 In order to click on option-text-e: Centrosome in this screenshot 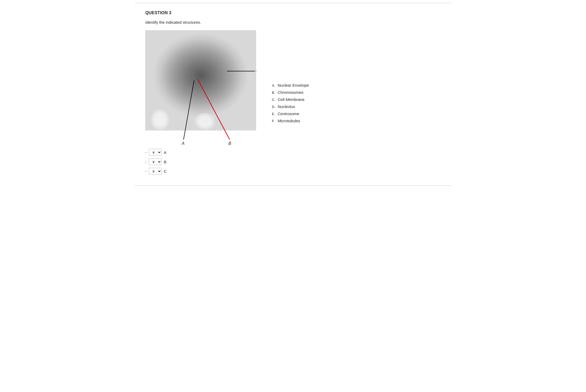, I will do `click(289, 114)`.